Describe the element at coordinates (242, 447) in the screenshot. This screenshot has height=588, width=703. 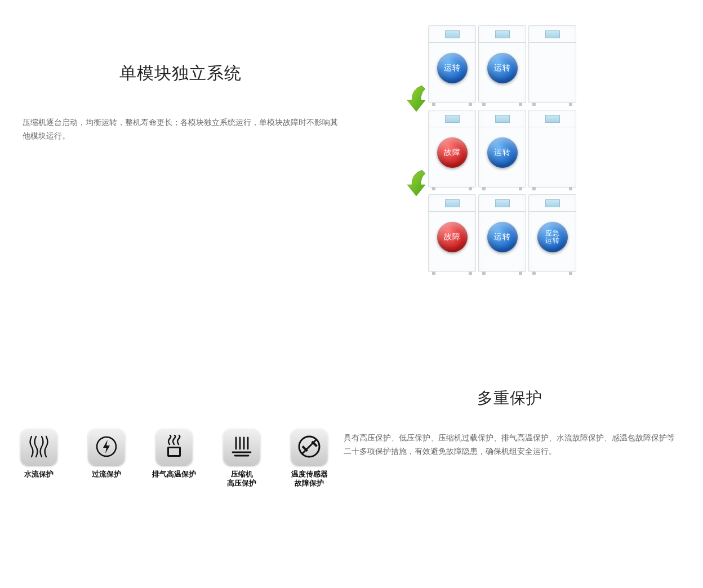
I see `compressor-icon` at that location.